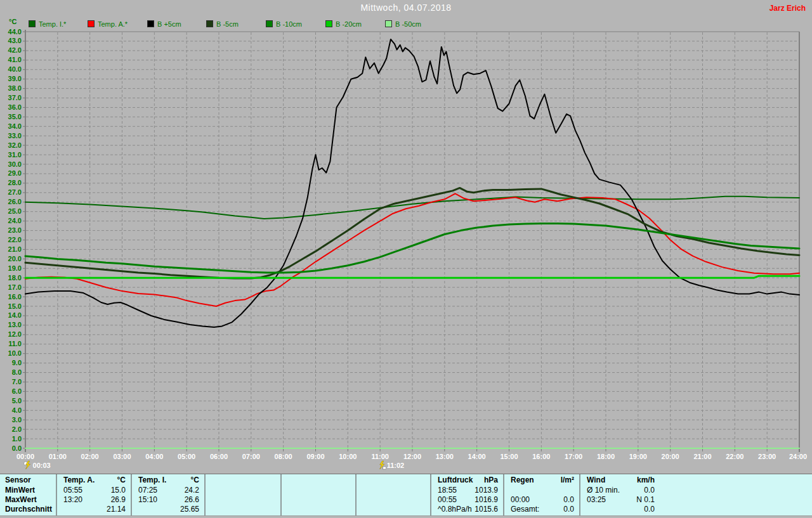 Image resolution: width=812 pixels, height=518 pixels. Describe the element at coordinates (541, 495) in the screenshot. I see `table-column-regen: Regenl/m²00:000.0Gesamt:0.0` at that location.